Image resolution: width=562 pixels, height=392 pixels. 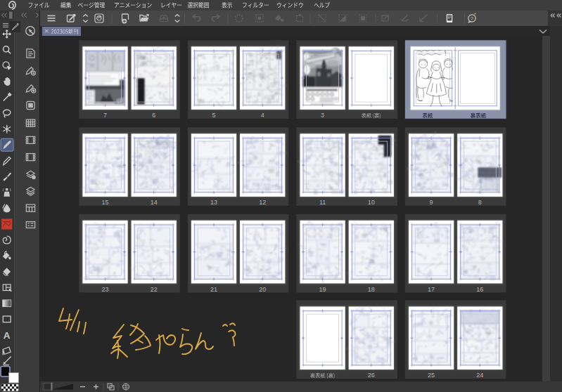 I want to click on svg-text: 22, so click(x=154, y=289).